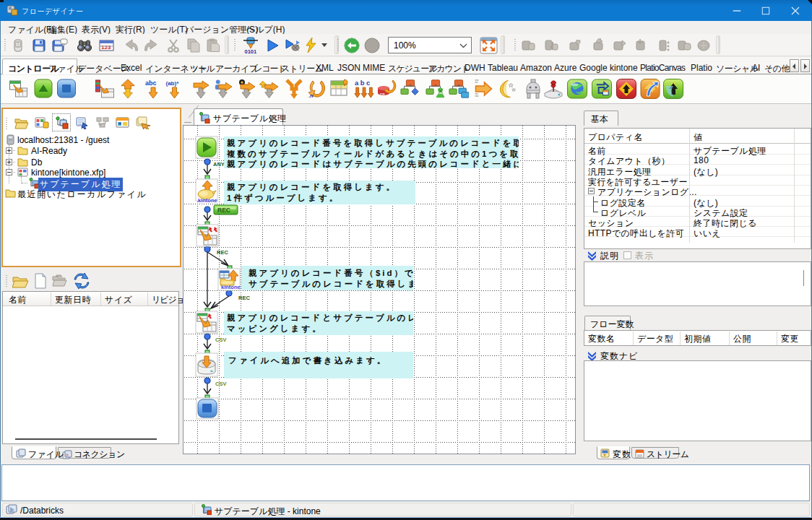  I want to click on svg-text: 123, so click(106, 48).